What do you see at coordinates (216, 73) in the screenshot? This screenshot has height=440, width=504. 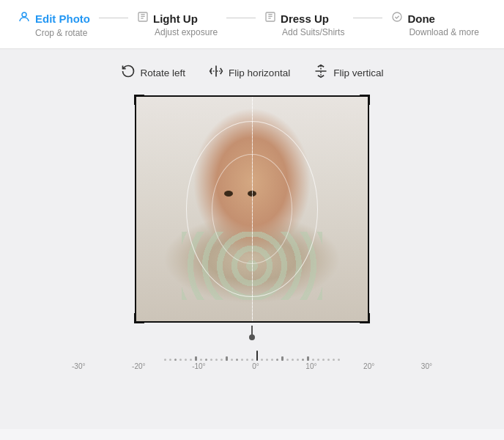 I see `flip-horizontal-icon` at bounding box center [216, 73].